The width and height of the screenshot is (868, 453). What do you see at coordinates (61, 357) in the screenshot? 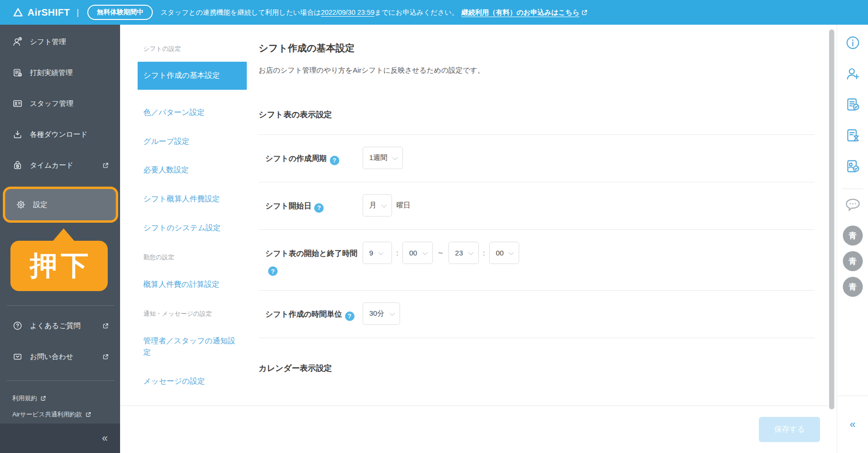
I see `sidebar-item-contact: お問い合わせ` at bounding box center [61, 357].